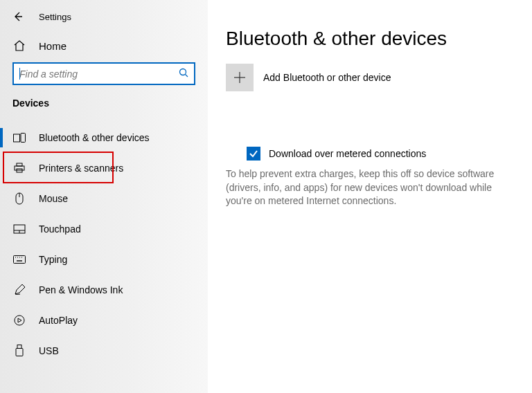 The height and width of the screenshot is (393, 532). I want to click on checkbox-checked, so click(254, 154).